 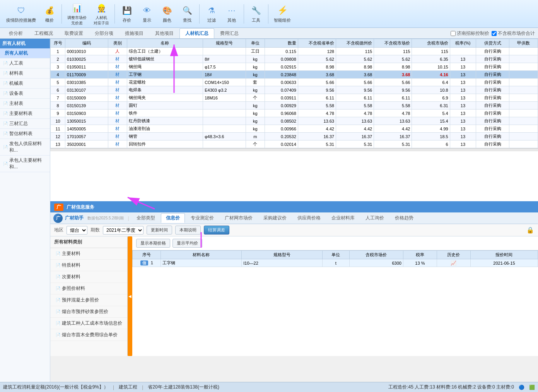 I want to click on category-item-premix-concrete: 📄 预拌混凝土参照价, so click(x=89, y=300).